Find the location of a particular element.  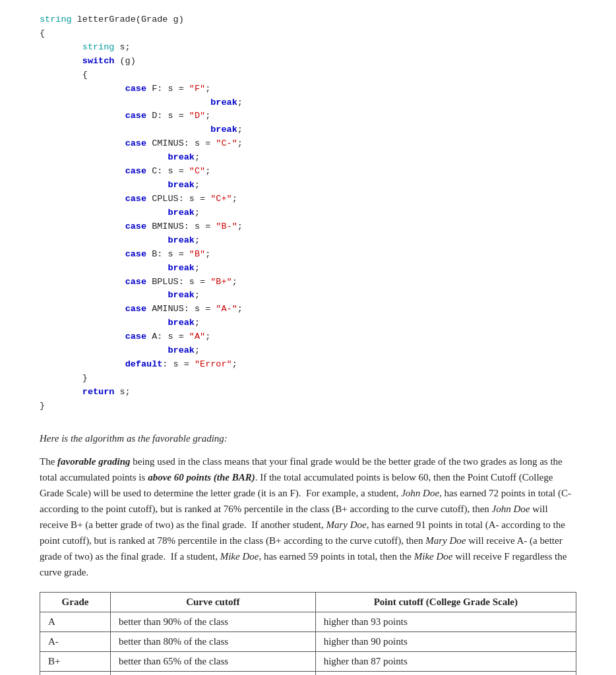

code-line: case C: s = "C"; is located at coordinates (308, 171).